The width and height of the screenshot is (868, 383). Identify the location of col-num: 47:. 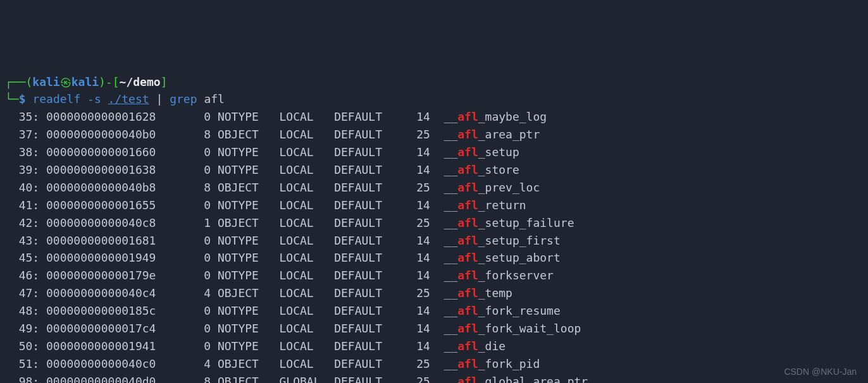
(22, 293).